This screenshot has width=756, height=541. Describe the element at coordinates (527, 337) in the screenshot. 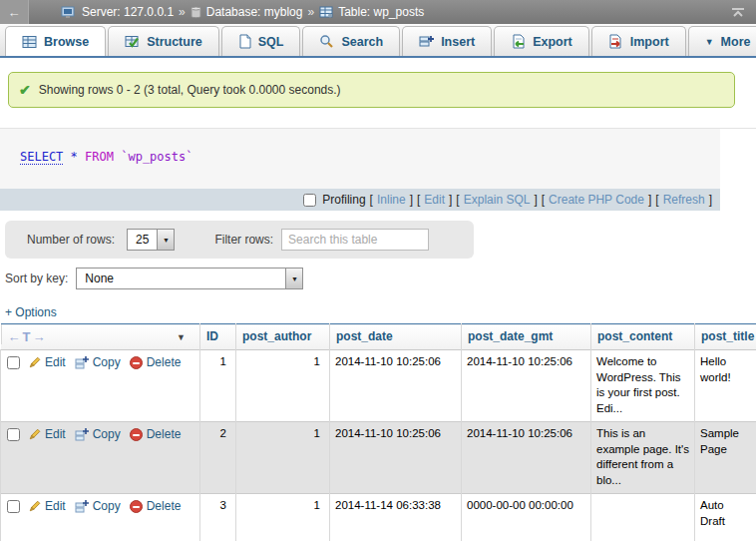

I see `column-header-post-date-gmt: post_date_gmt` at that location.